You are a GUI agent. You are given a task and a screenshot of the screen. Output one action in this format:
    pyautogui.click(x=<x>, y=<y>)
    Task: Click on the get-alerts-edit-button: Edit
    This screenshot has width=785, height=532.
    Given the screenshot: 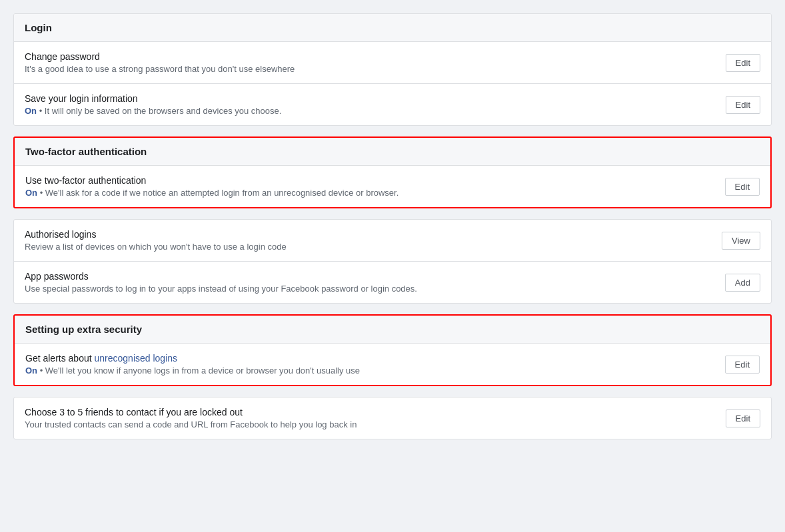 What is the action you would take?
    pyautogui.click(x=742, y=365)
    